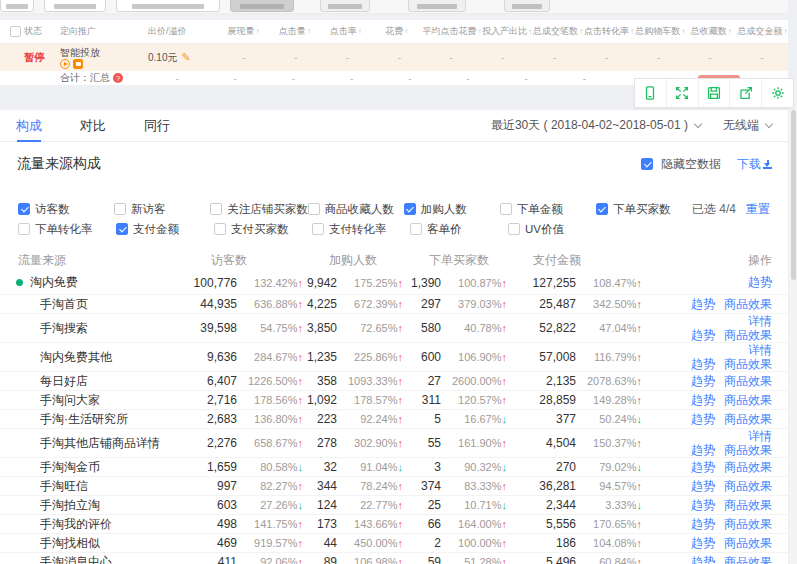 This screenshot has height=564, width=797. What do you see at coordinates (259, 210) in the screenshot?
I see `metric-checkbox-item: 关注店铺买家数` at bounding box center [259, 210].